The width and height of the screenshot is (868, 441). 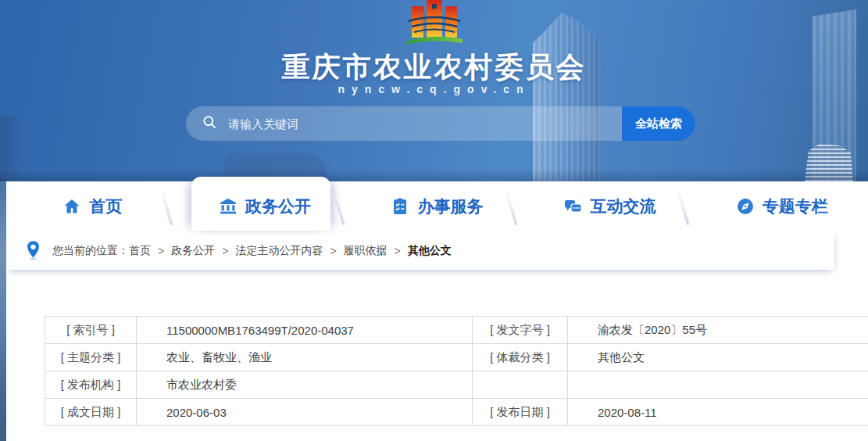 I want to click on search-submit-button: 全站检索, so click(x=659, y=124).